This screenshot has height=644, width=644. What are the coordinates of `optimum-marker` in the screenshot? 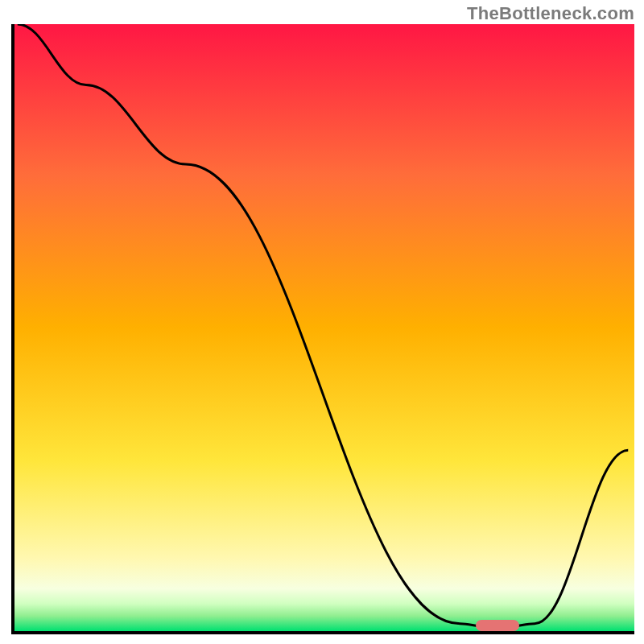 It's located at (497, 625).